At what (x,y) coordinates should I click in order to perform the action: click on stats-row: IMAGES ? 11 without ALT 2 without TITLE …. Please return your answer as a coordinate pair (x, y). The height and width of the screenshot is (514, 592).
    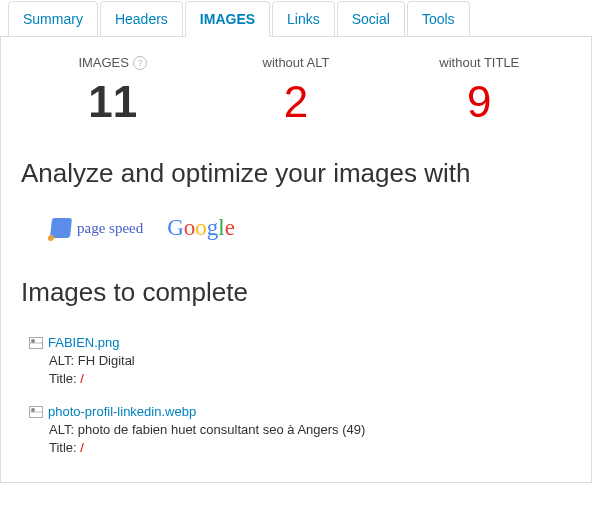
    Looking at the image, I should click on (296, 90).